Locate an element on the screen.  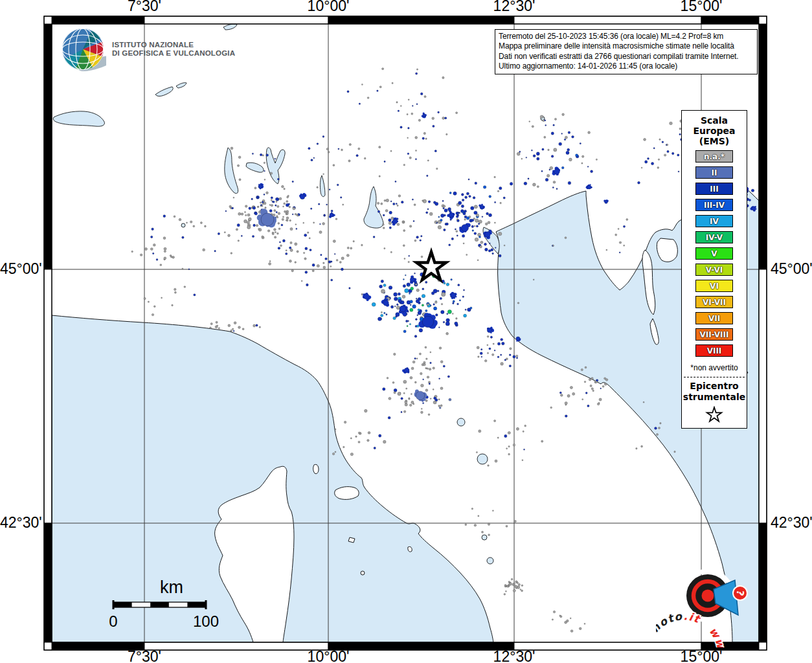
legend-swatch-vii: VII is located at coordinates (714, 319).